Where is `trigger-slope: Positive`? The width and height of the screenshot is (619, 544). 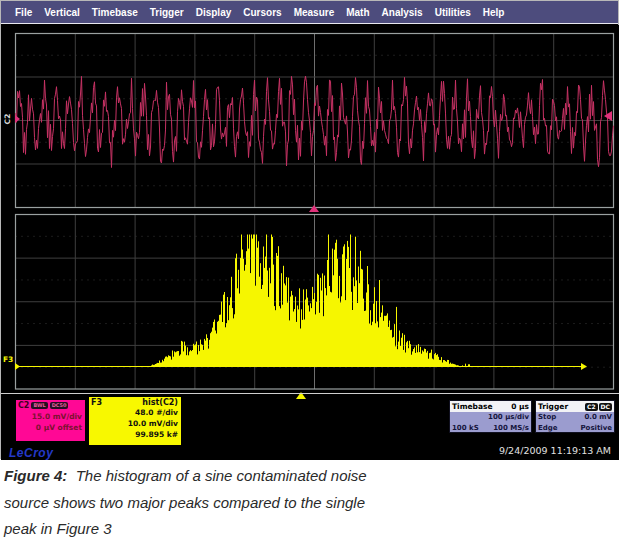 trigger-slope: Positive is located at coordinates (596, 428).